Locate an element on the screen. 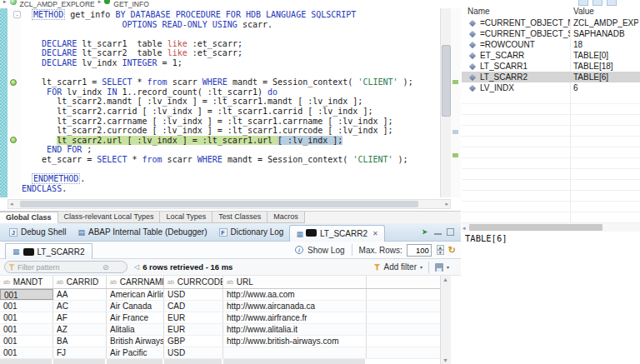 This screenshot has height=364, width=640. column-header-carrname: abCARRNAME is located at coordinates (135, 282).